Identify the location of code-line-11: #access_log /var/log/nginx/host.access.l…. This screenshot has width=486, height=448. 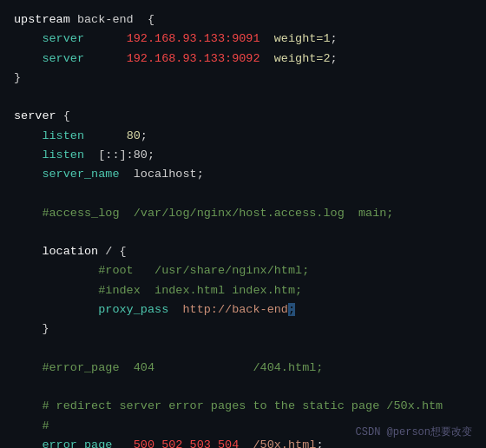
(243, 214).